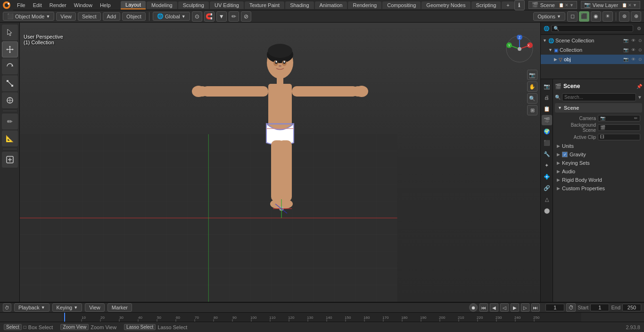 This screenshot has height=332, width=644. Describe the element at coordinates (532, 98) in the screenshot. I see `zoom-in-btn: 🔍` at that location.